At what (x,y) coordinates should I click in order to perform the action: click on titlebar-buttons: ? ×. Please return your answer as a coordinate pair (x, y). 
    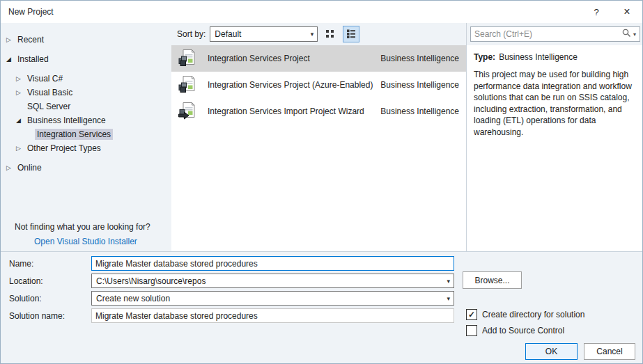
    Looking at the image, I should click on (612, 12).